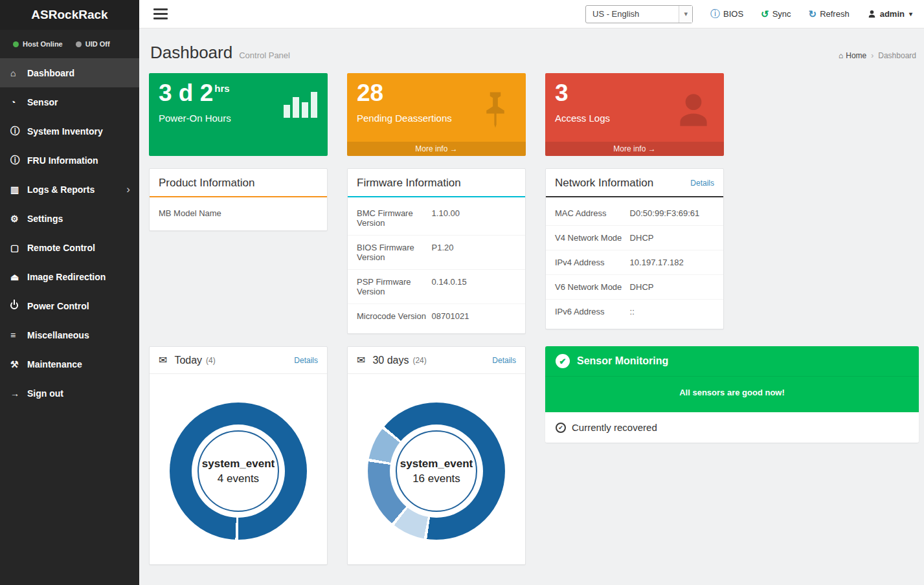  Describe the element at coordinates (635, 287) in the screenshot. I see `table-row: V6 Network Mode DHCP` at that location.